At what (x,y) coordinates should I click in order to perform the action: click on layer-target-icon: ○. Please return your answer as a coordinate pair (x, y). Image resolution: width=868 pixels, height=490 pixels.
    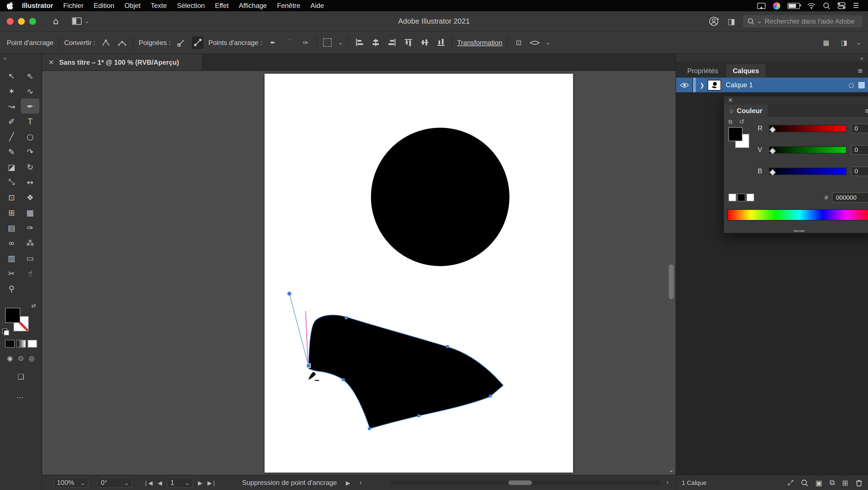
    Looking at the image, I should click on (851, 85).